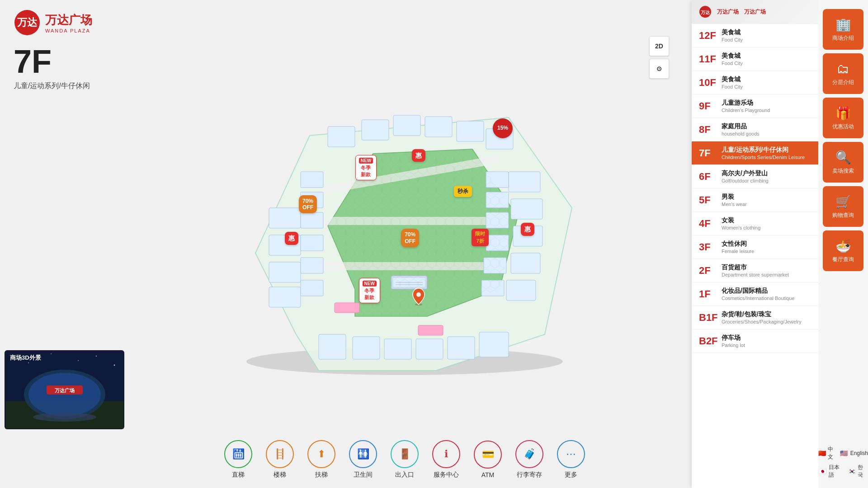  Describe the element at coordinates (659, 46) in the screenshot. I see `2d-mode-button: 2D` at that location.